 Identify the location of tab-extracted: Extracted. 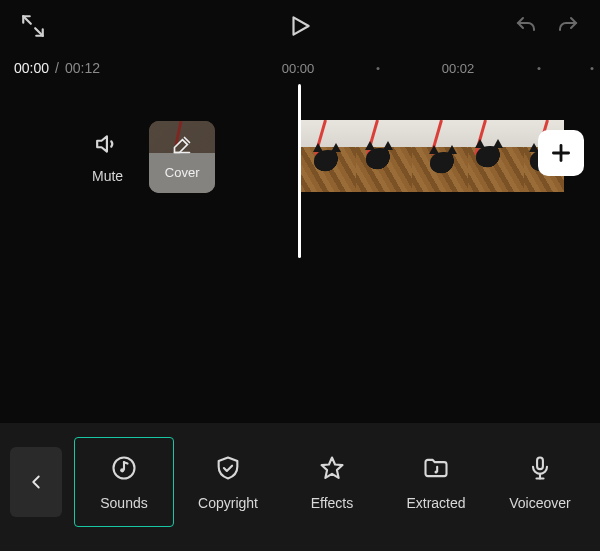
(436, 482).